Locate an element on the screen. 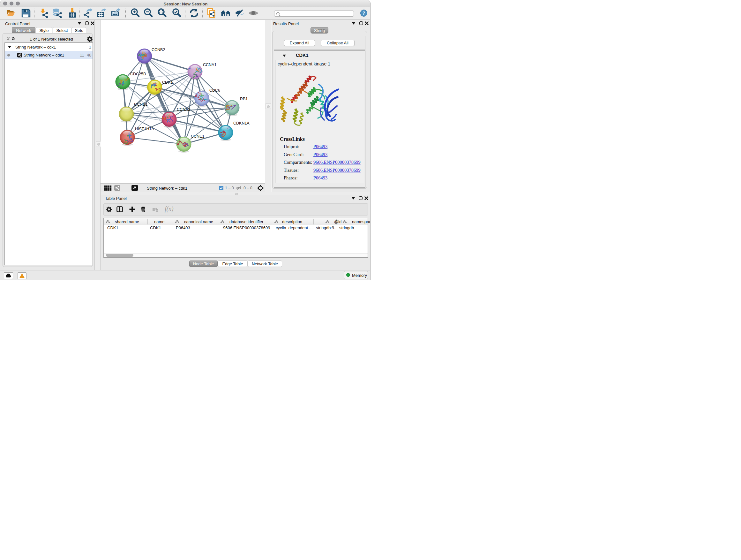 This screenshot has height=560, width=741. svg-text: CDC25B is located at coordinates (138, 74).